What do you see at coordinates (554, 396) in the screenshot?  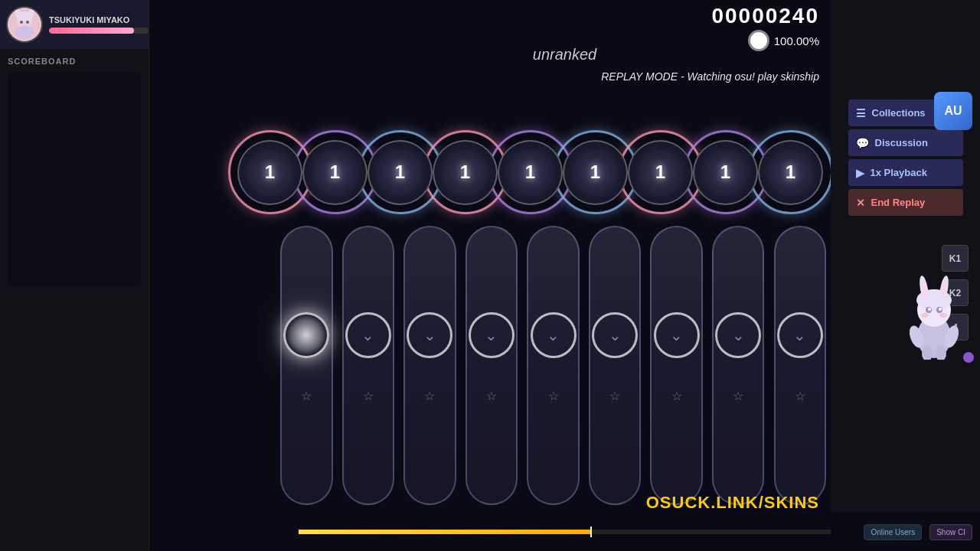 I see `lane-star-5: ☆` at bounding box center [554, 396].